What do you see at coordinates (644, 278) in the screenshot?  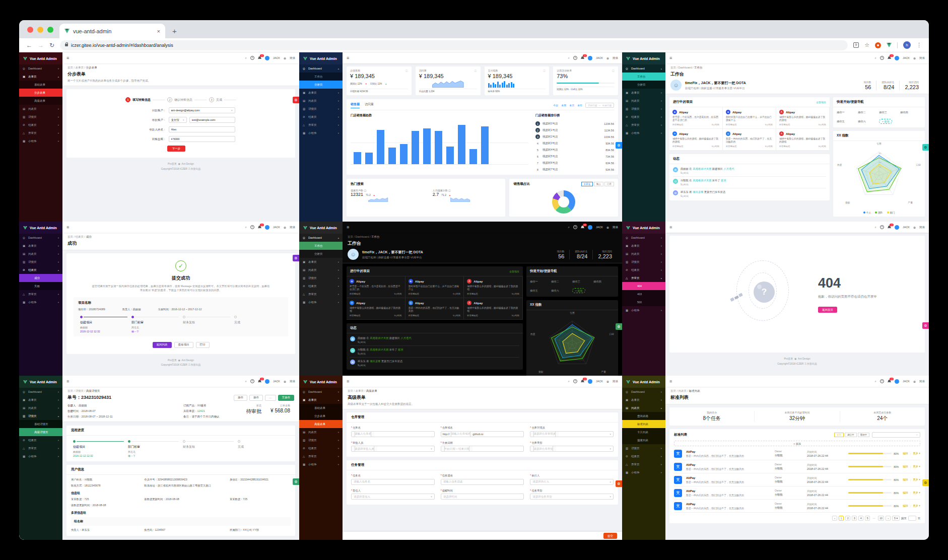 I see `sidebar-item: △异常页▴` at bounding box center [644, 278].